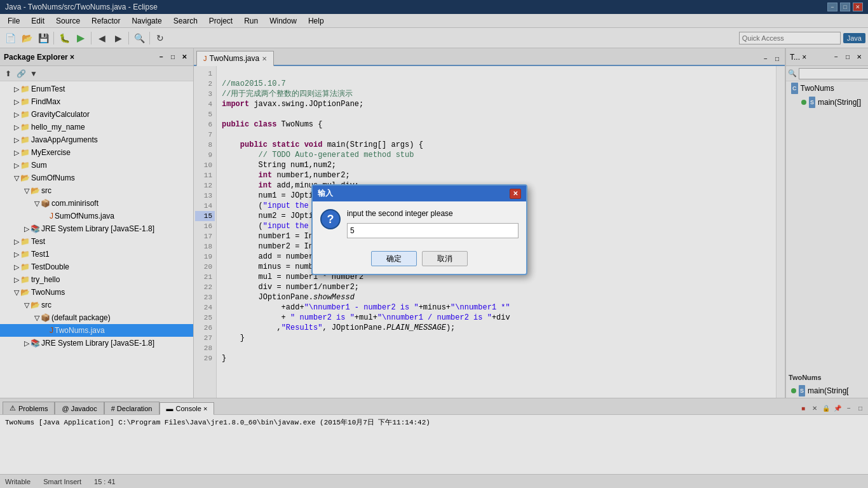 The width and height of the screenshot is (868, 488). Describe the element at coordinates (433, 214) in the screenshot. I see `dialog-message: input the second integer please` at that location.